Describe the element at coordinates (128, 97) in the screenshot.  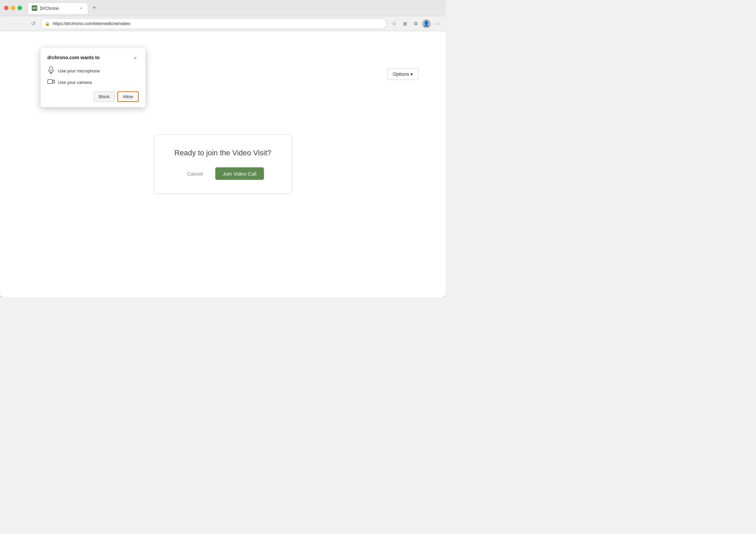
I see `allow-button: Allow` at that location.